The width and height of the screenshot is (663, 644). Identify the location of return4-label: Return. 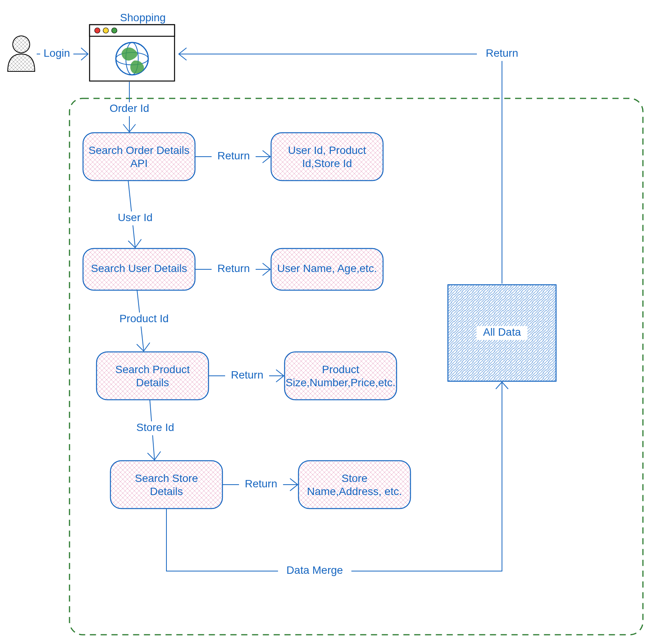
(261, 484).